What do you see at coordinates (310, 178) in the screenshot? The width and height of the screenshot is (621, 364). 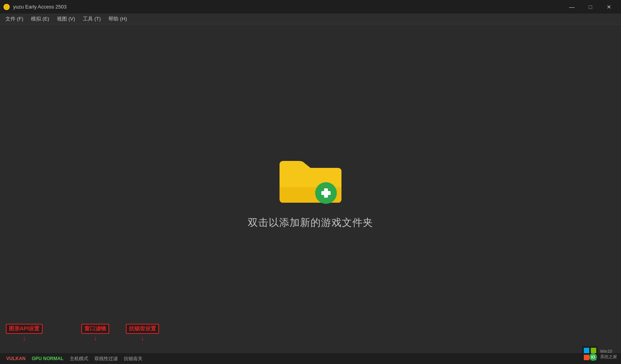 I see `folder-icon` at bounding box center [310, 178].